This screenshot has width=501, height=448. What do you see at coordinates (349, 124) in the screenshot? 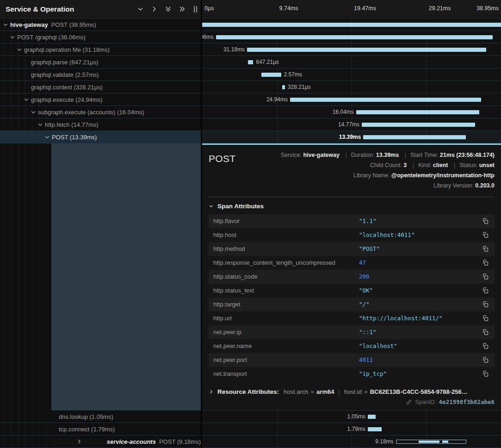
I see `duration-label: 14.77ms` at bounding box center [349, 124].